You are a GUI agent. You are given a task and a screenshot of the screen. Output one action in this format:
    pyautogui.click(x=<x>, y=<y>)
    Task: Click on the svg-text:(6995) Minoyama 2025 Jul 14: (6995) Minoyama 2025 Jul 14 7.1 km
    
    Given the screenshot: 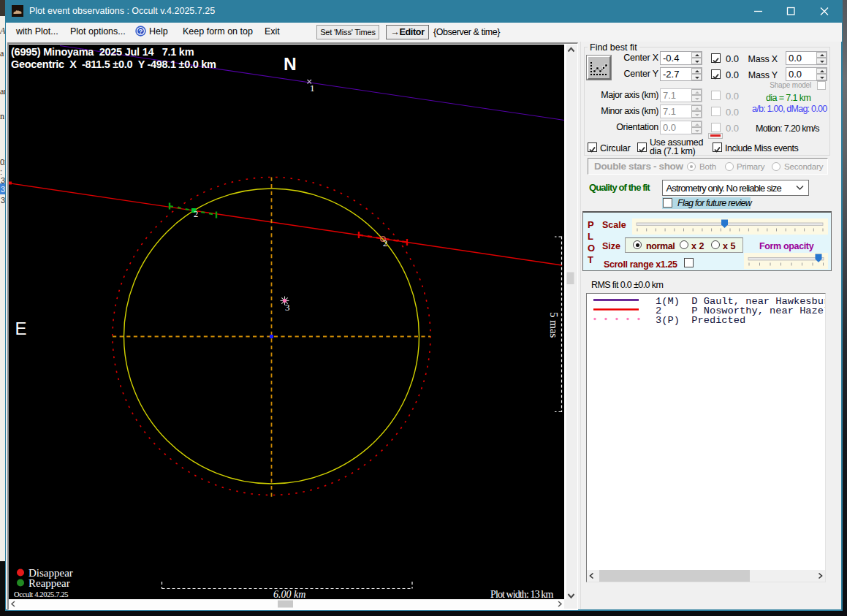 What is the action you would take?
    pyautogui.click(x=102, y=51)
    